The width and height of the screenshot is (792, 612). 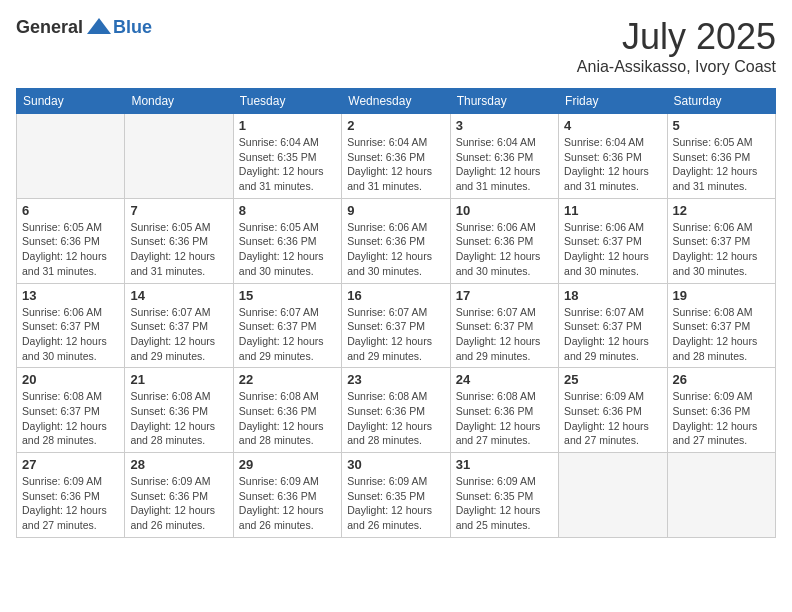 What do you see at coordinates (70, 418) in the screenshot?
I see `day-info: Sunrise: 6:08 AMSunset: 6:37 PMDaylight:…` at bounding box center [70, 418].